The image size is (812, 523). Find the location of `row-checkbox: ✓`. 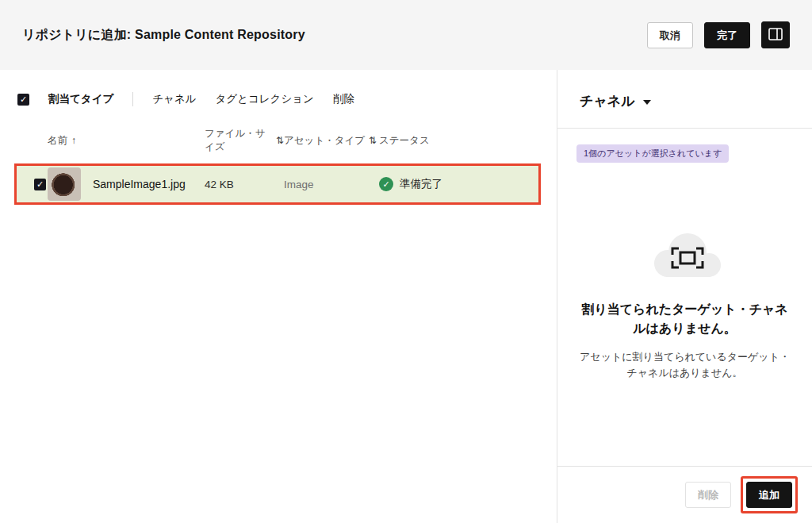

row-checkbox: ✓ is located at coordinates (40, 184).